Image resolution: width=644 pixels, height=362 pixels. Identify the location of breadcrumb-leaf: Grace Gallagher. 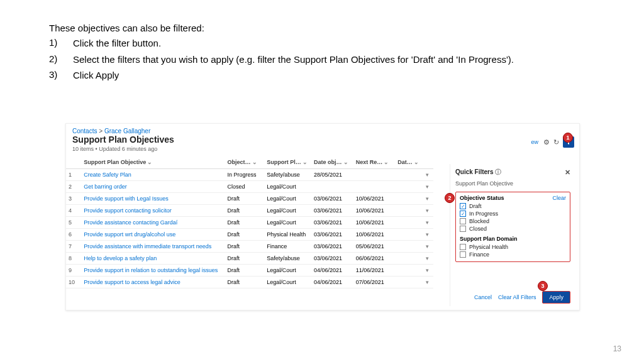
(127, 131).